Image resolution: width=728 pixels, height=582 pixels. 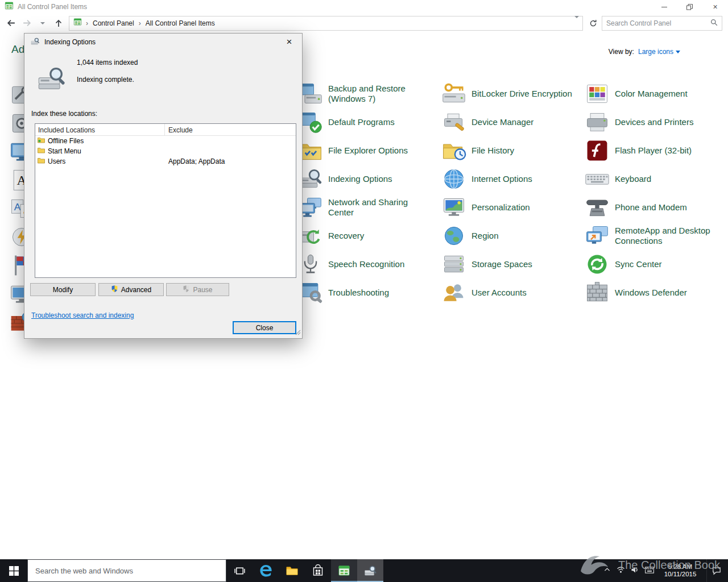 What do you see at coordinates (57, 161) in the screenshot?
I see `location-name: Users` at bounding box center [57, 161].